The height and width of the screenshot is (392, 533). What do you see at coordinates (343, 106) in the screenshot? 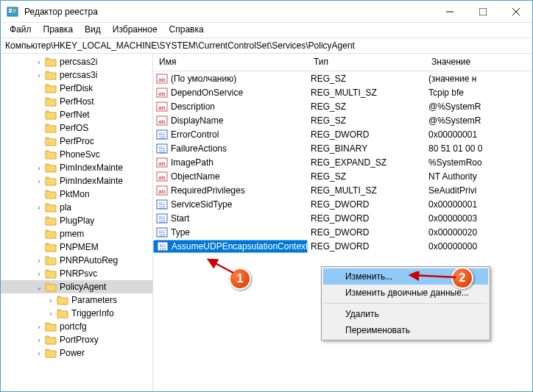
I see `list-row: abDescriptionREG_SZ@%SystemR` at bounding box center [343, 106].